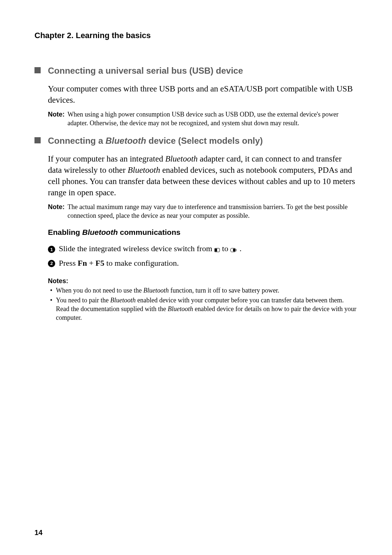 The image size is (392, 555). What do you see at coordinates (203, 263) in the screenshot?
I see `step-item: 2 Press Fn + F5 to make configuration.` at bounding box center [203, 263].